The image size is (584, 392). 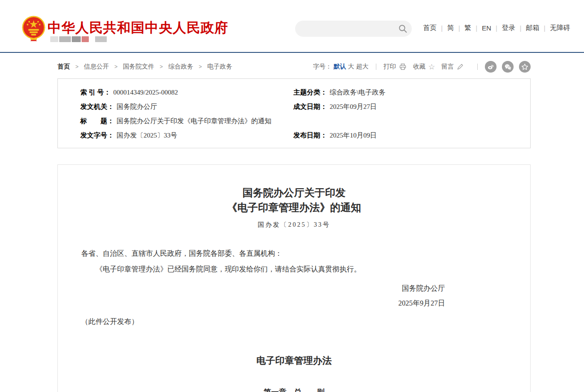 I want to click on favorite-button: 收藏 ☆, so click(x=424, y=67).